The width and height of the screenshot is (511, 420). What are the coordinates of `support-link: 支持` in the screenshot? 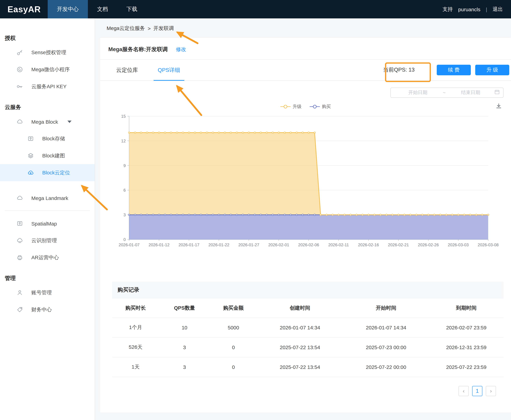 It's located at (448, 9).